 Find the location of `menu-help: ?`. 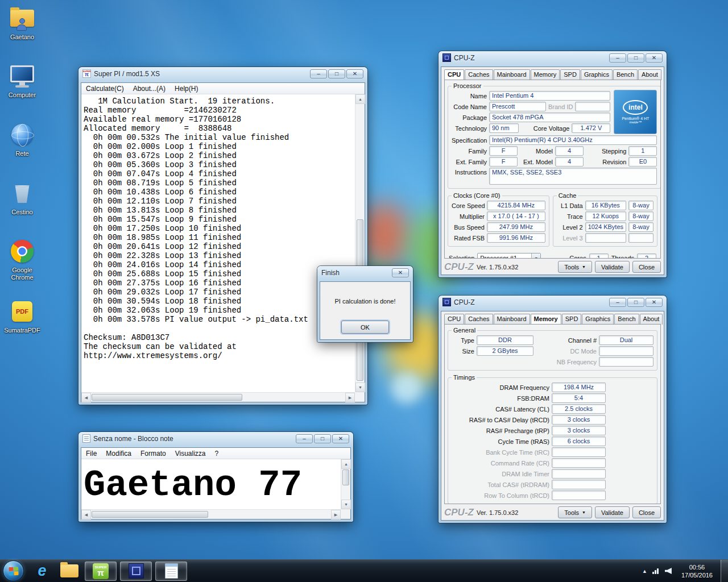

menu-help: ? is located at coordinates (217, 454).